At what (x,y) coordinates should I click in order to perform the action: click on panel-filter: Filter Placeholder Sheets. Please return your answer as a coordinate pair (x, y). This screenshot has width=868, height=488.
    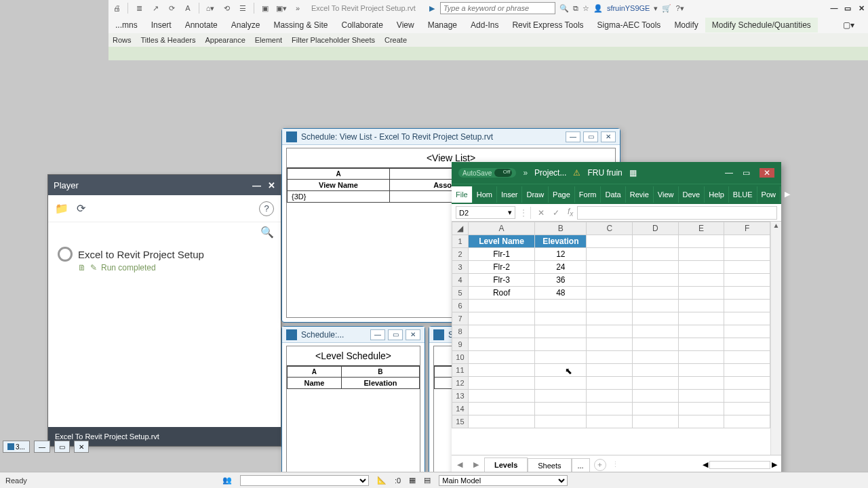
    Looking at the image, I should click on (334, 40).